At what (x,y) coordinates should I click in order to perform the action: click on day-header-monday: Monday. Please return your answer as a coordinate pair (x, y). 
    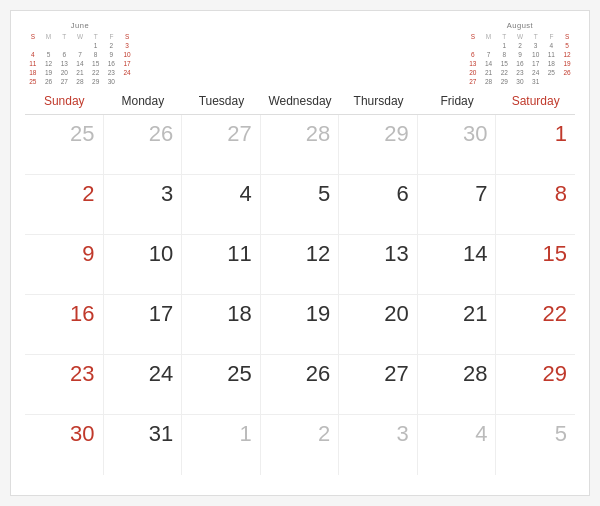
    Looking at the image, I should click on (144, 101).